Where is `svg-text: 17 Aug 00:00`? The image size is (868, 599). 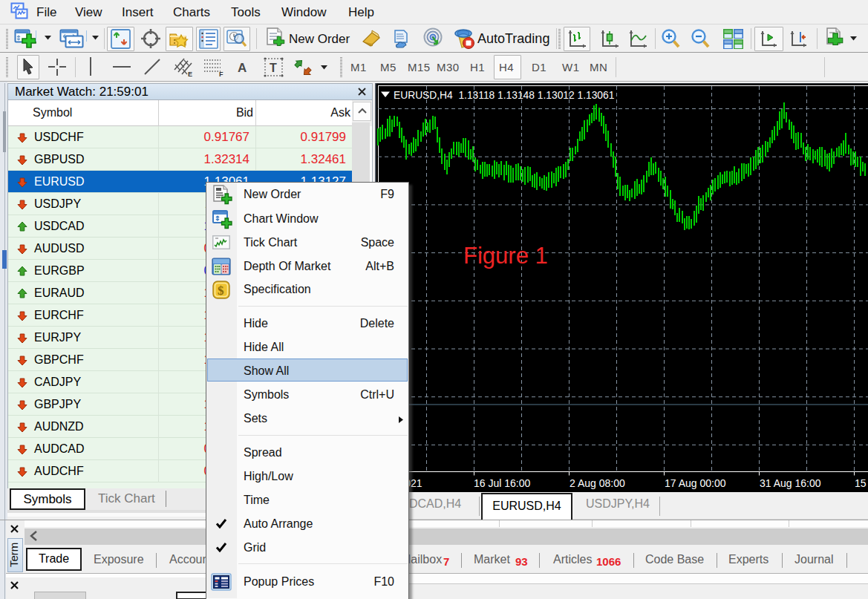 svg-text: 17 Aug 00:00 is located at coordinates (695, 483).